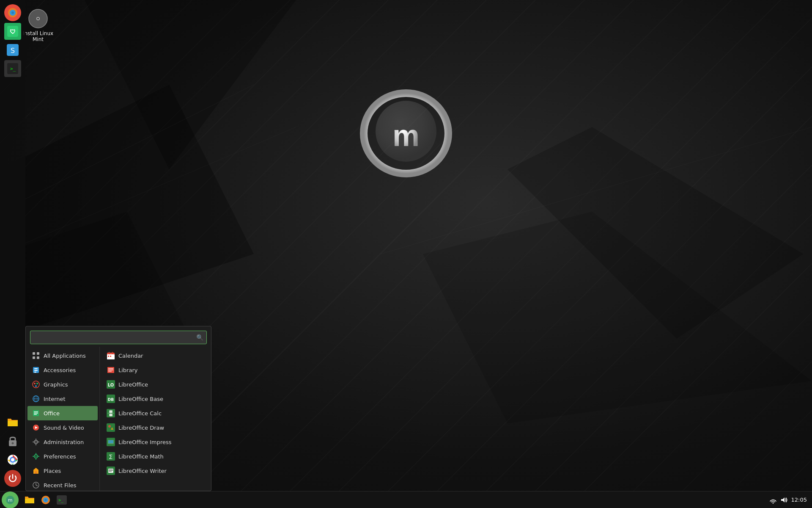 This screenshot has height=508, width=812. What do you see at coordinates (156, 413) in the screenshot?
I see `app-libreoffice-calc: ▓▓ ▓▓ LibreOffice Calc` at bounding box center [156, 413].